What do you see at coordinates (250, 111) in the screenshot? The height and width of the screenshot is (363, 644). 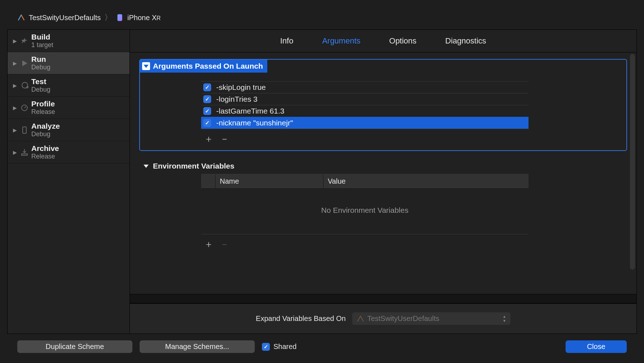 I see `argument-text: -lastGameTime 61.3` at bounding box center [250, 111].